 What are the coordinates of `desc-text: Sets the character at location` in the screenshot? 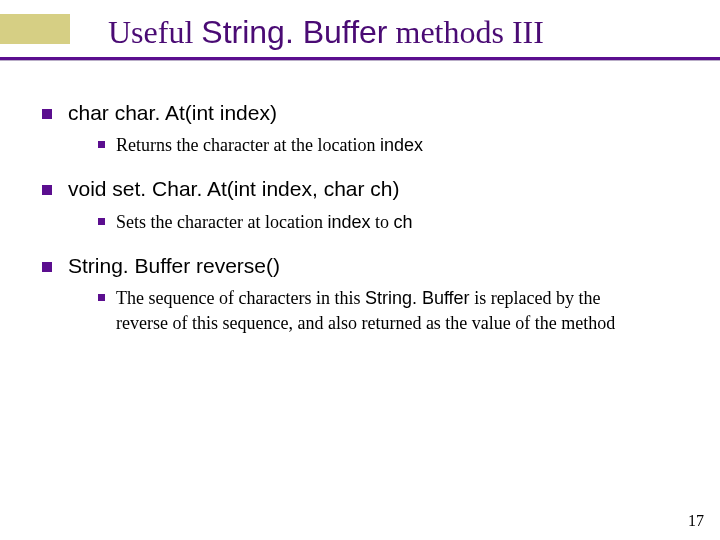 It's located at (222, 222).